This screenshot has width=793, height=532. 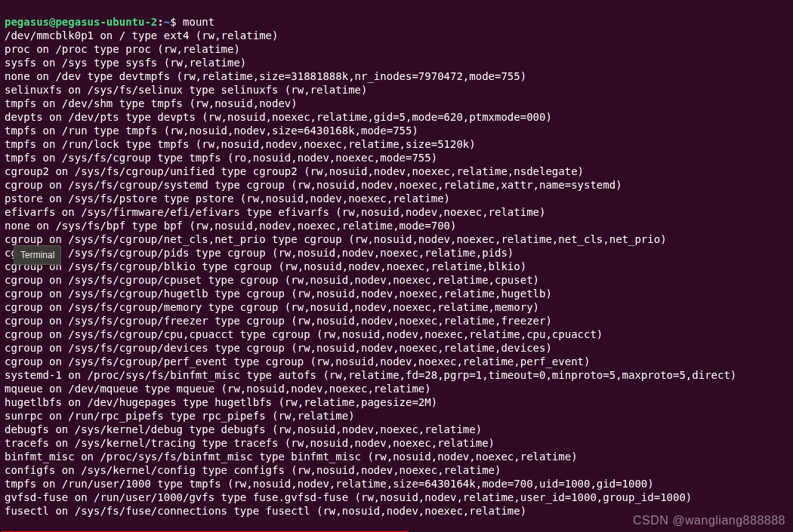 What do you see at coordinates (396, 35) in the screenshot?
I see `mount-line: /dev/mmcblk0p1 on / type ext4 (rw,relati…` at bounding box center [396, 35].